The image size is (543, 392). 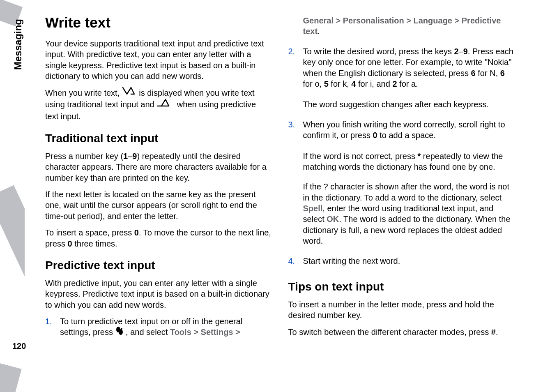 I want to click on tips-paragraph-2: To switch between the different characte…, so click(x=402, y=332).